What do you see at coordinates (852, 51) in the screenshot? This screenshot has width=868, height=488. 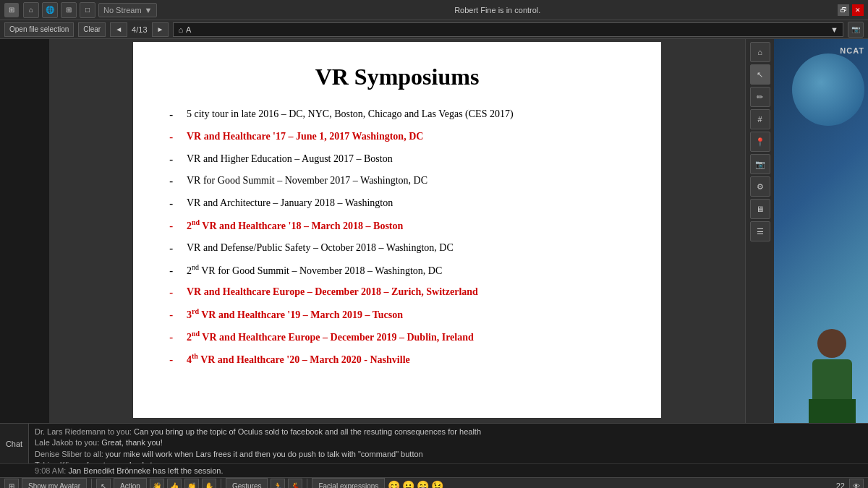 I see `vr-label: NCAT` at bounding box center [852, 51].